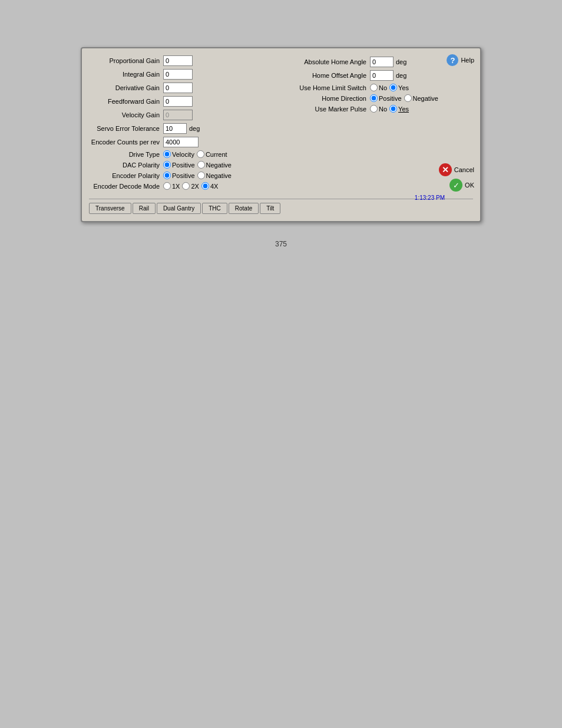  Describe the element at coordinates (194, 129) in the screenshot. I see `servo-error-unit: deg` at that location.